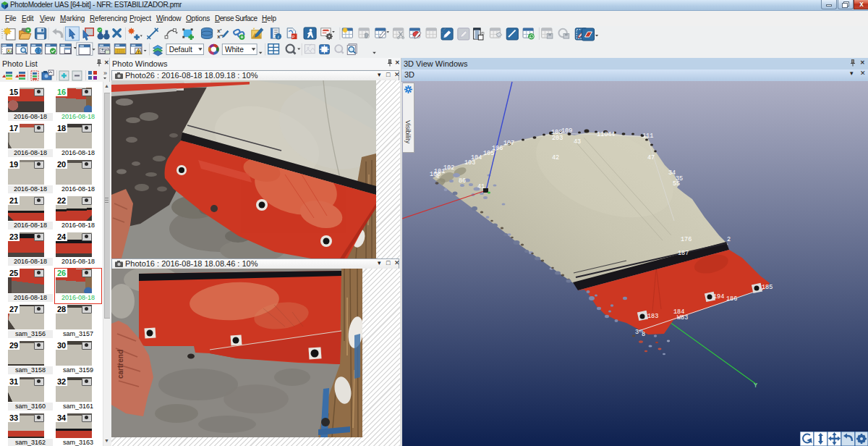 This screenshot has width=868, height=446. What do you see at coordinates (683, 318) in the screenshot?
I see `svg-text: W83` at bounding box center [683, 318].